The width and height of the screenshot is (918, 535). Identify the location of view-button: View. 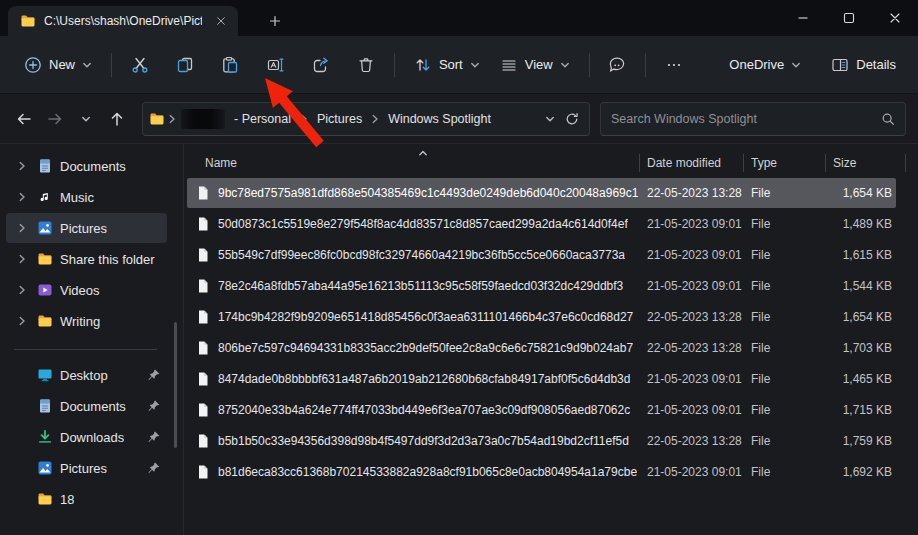
(535, 65).